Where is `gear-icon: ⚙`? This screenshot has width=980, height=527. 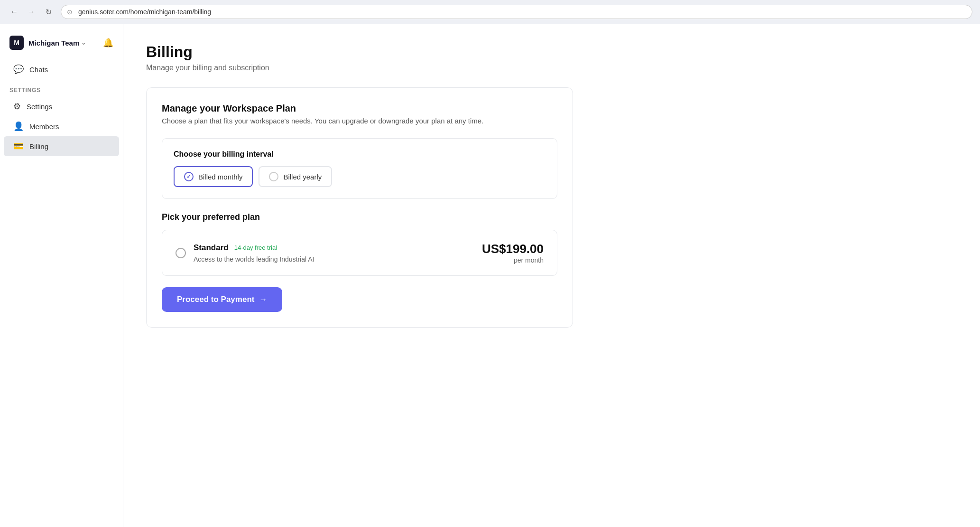
gear-icon: ⚙ is located at coordinates (17, 106).